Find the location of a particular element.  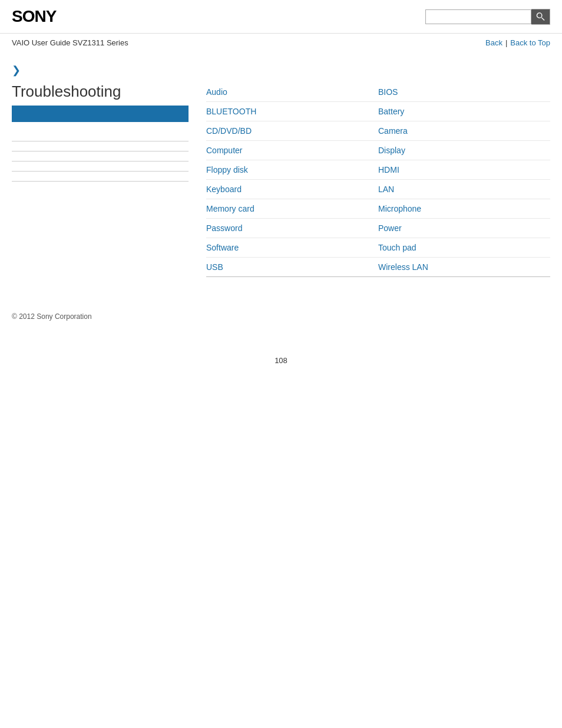

page-number: 108 is located at coordinates (281, 361).